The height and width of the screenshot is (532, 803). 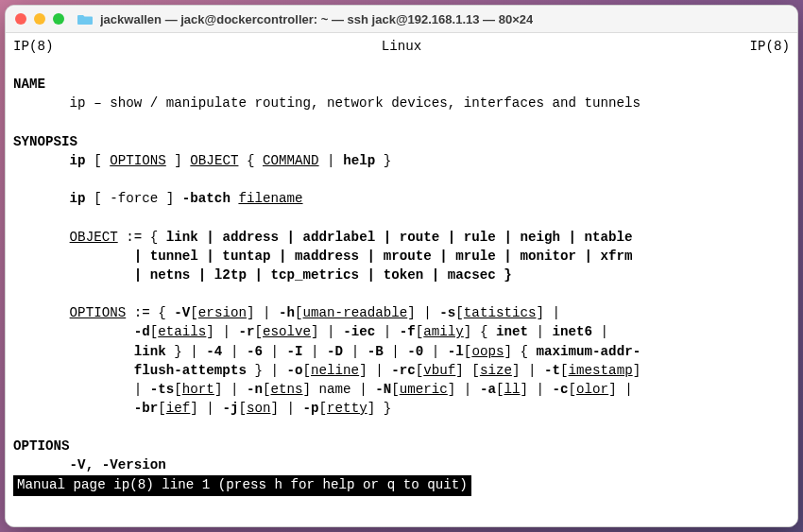 What do you see at coordinates (242, 486) in the screenshot?
I see `pager-statusline: Manual page ip(8) line 1 (press h for he…` at bounding box center [242, 486].